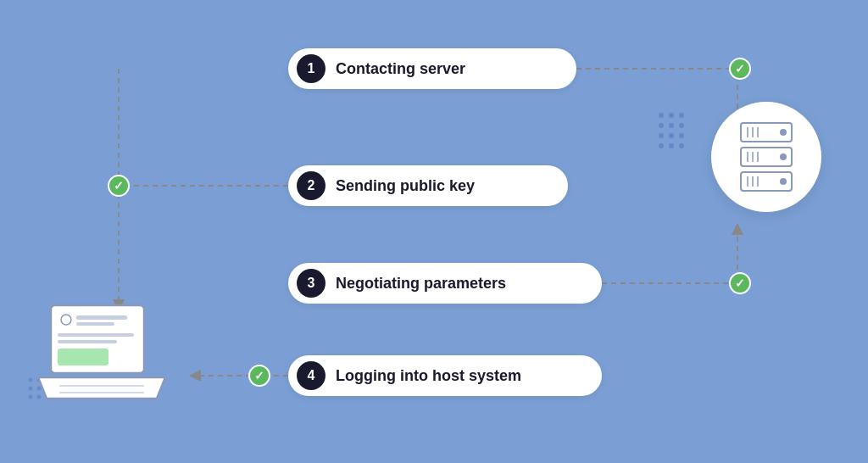 The height and width of the screenshot is (463, 868). Describe the element at coordinates (420, 283) in the screenshot. I see `step-3-label: Negotiating parameters` at that location.